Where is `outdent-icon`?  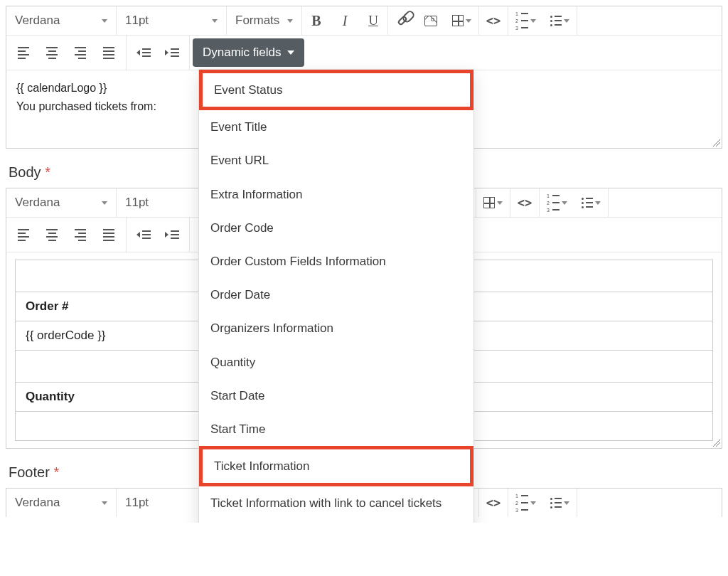 outdent-icon is located at coordinates (144, 235).